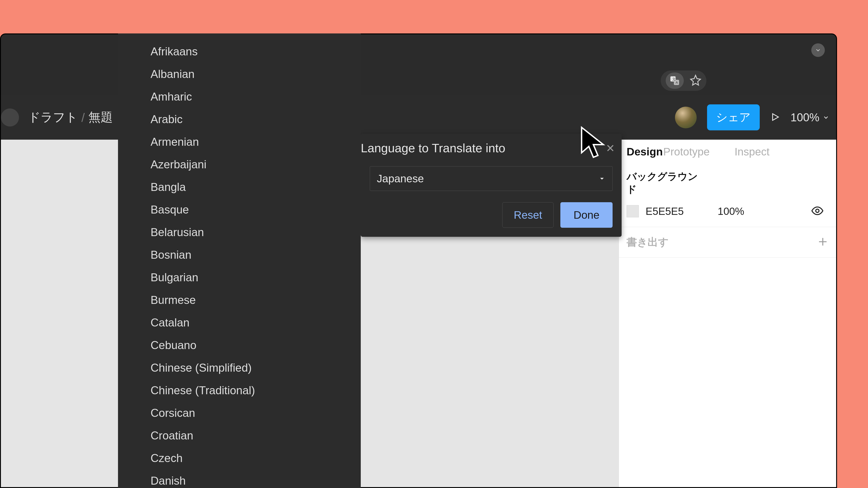 The width and height of the screenshot is (868, 488). Describe the element at coordinates (239, 51) in the screenshot. I see `language-option: Afrikaans` at that location.